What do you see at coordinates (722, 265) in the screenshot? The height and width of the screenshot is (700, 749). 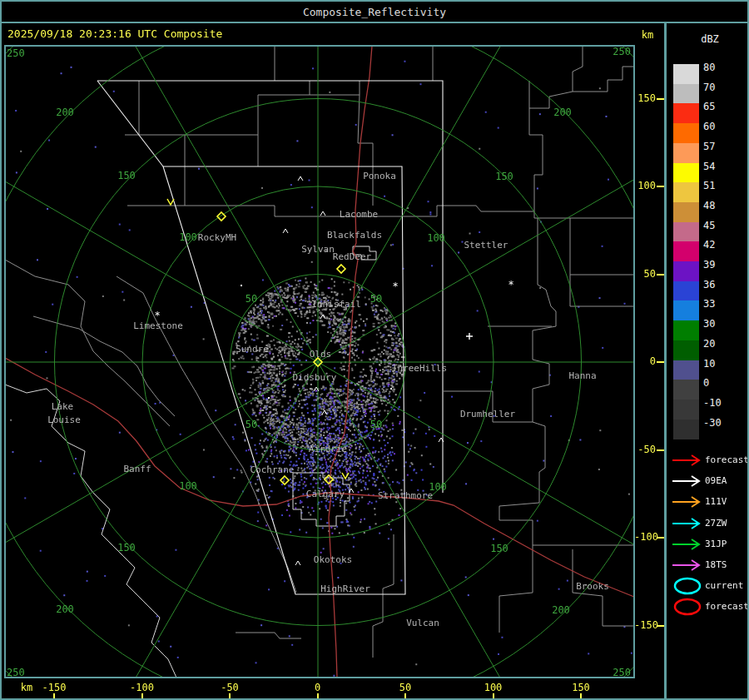 I see `colorbar-value: 39` at bounding box center [722, 265].